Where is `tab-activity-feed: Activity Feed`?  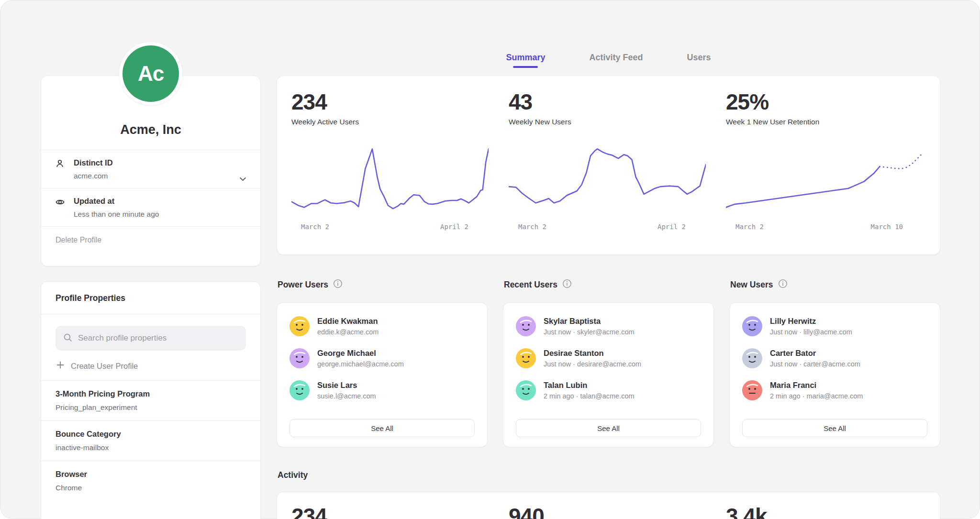
tab-activity-feed: Activity Feed is located at coordinates (616, 60).